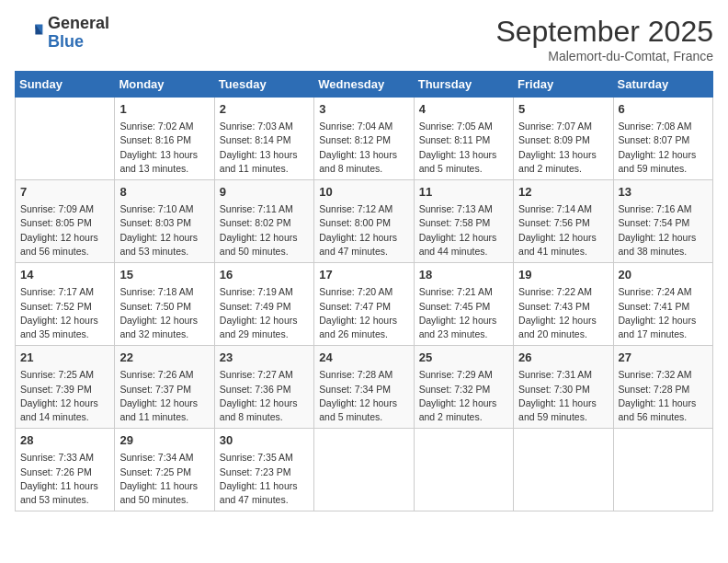 This screenshot has width=728, height=563. What do you see at coordinates (64, 192) in the screenshot?
I see `day-number: 7` at bounding box center [64, 192].